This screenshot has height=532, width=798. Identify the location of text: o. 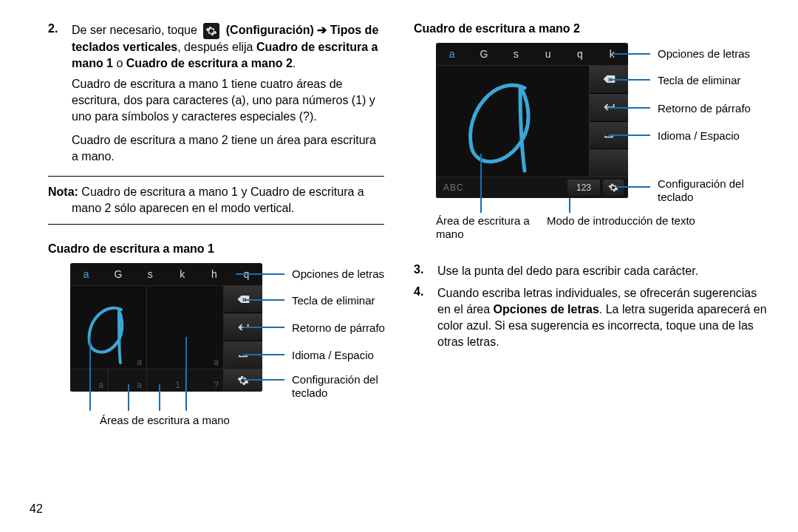
(120, 64).